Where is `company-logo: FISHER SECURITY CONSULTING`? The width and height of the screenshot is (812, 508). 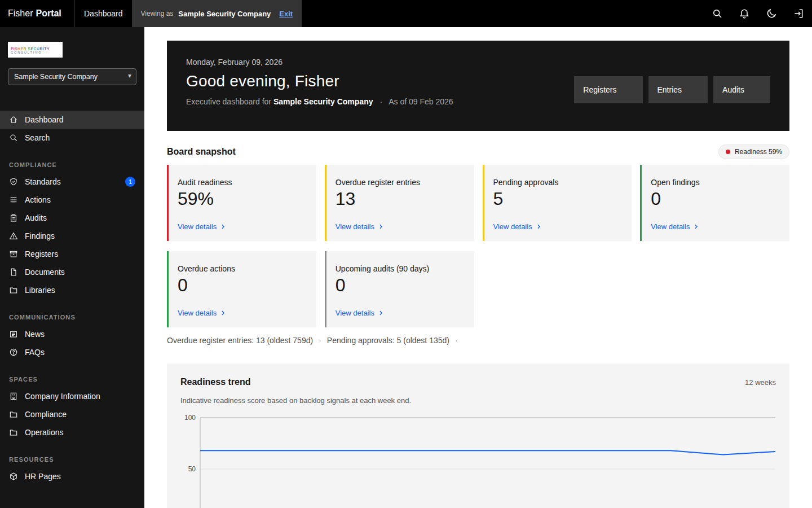
company-logo: FISHER SECURITY CONSULTING is located at coordinates (35, 50).